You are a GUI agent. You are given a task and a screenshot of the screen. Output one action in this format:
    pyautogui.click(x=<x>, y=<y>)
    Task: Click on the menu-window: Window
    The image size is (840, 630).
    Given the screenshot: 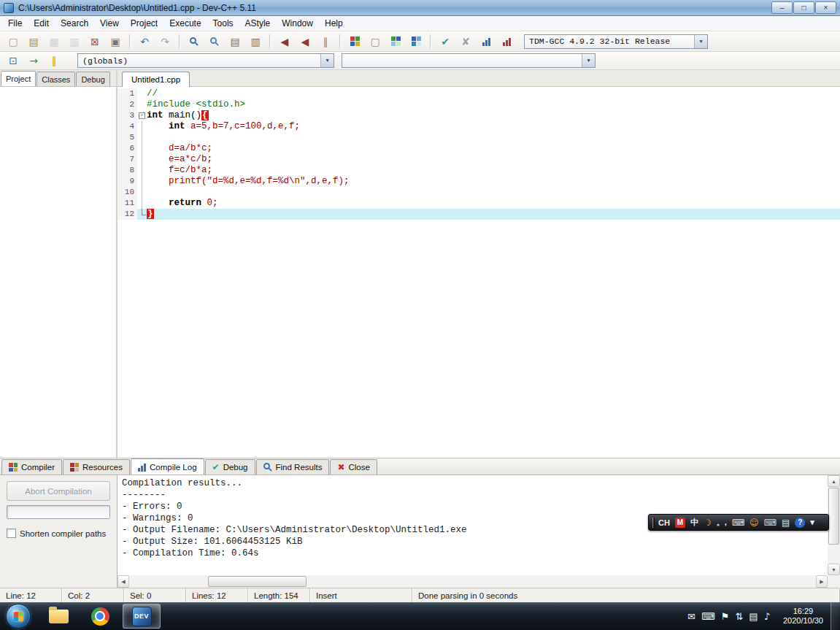 What is the action you would take?
    pyautogui.click(x=298, y=23)
    